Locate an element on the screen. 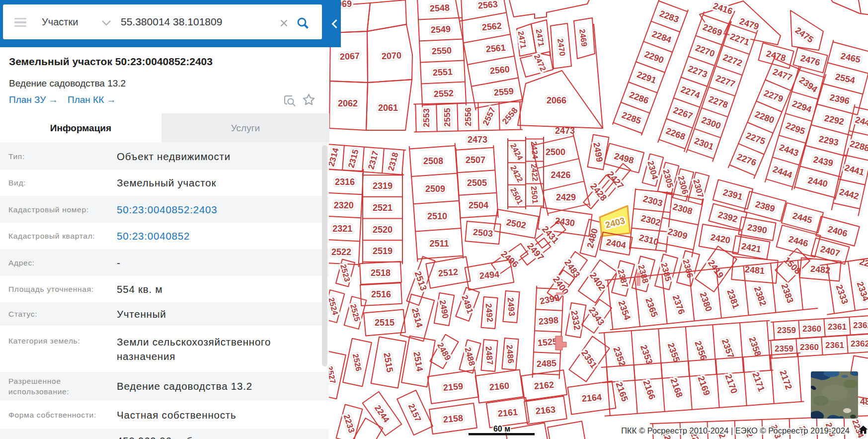  svg-text: 2481 is located at coordinates (755, 270).